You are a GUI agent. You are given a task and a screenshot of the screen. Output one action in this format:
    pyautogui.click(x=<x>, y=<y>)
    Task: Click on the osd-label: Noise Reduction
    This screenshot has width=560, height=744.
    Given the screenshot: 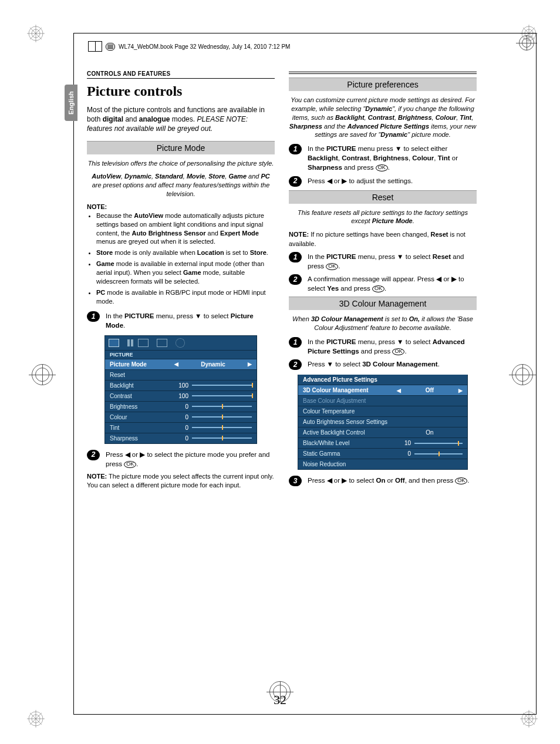 What is the action you would take?
    pyautogui.click(x=350, y=464)
    